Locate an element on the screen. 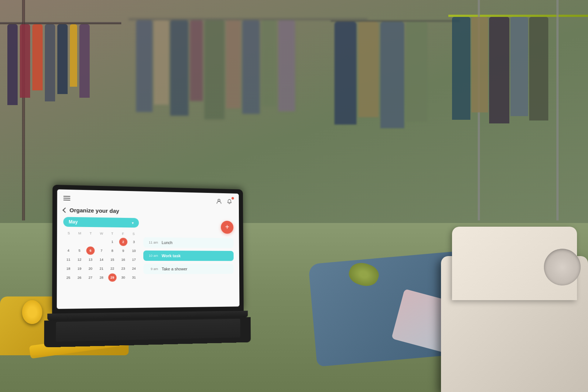 The width and height of the screenshot is (588, 392). cal-cell-12: 12 is located at coordinates (79, 259).